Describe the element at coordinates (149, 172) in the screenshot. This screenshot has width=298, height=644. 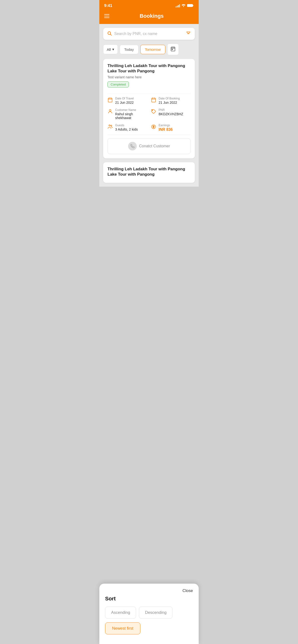
I see `booking-card-2: Thrilling Leh Ladakh Tour with Pangong L…` at that location.